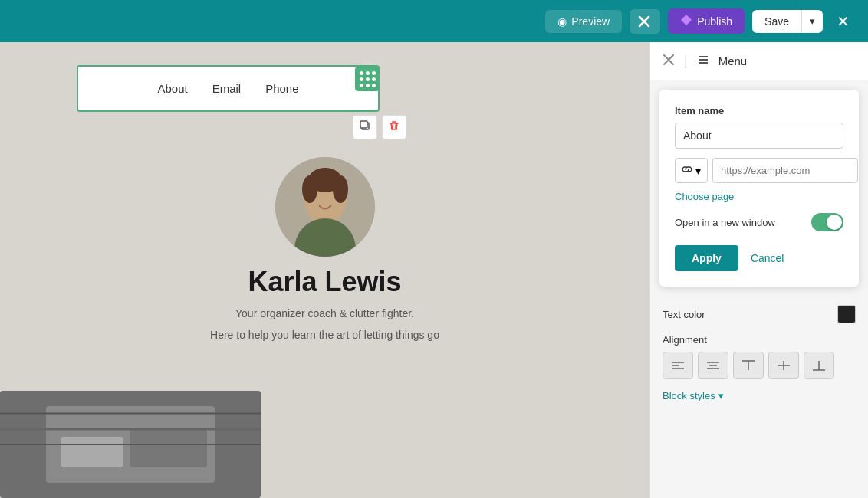 This screenshot has width=868, height=498. What do you see at coordinates (748, 365) in the screenshot?
I see `align-top-button` at bounding box center [748, 365].